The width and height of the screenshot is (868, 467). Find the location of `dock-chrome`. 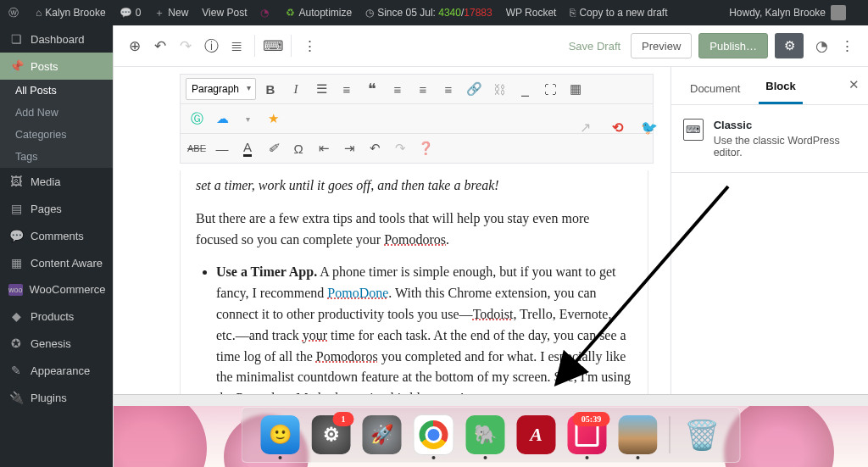

dock-chrome is located at coordinates (434, 435).